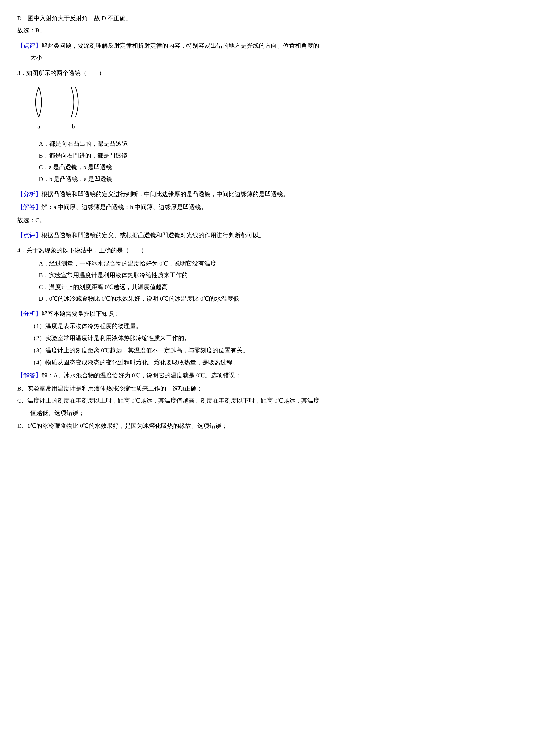 The height and width of the screenshot is (756, 535). Describe the element at coordinates (268, 73) in the screenshot. I see `q3-title-line: 3．如图所示的两个透镜（ ）` at that location.